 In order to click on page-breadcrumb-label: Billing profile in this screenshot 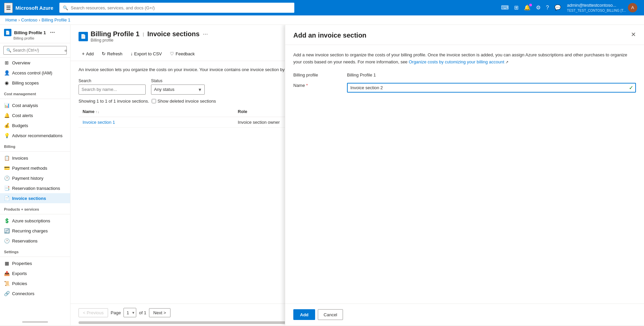, I will do `click(149, 40)`.